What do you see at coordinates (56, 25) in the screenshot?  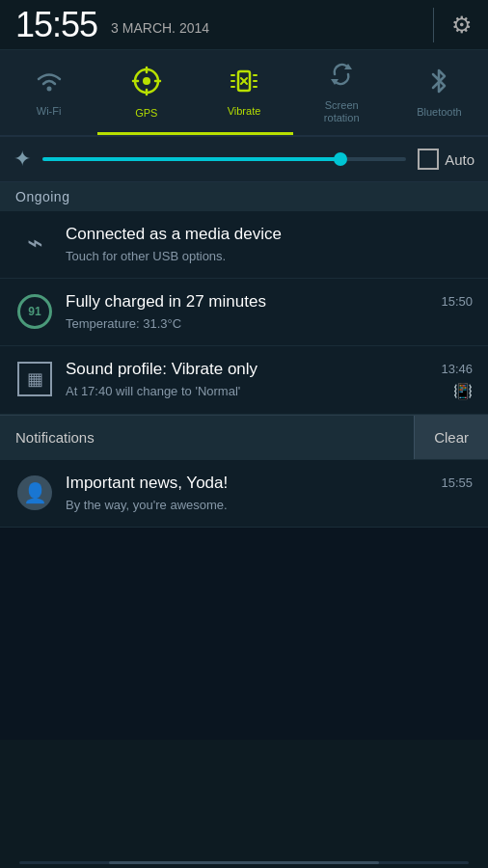 I see `time-display: 15:55` at bounding box center [56, 25].